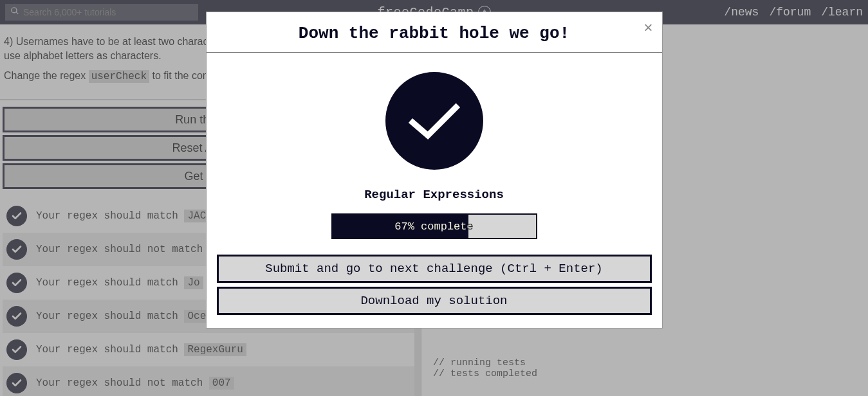 Image resolution: width=868 pixels, height=396 pixels. What do you see at coordinates (434, 289) in the screenshot?
I see `modal-actions: Submit and go to next challenge (Ctrl + …` at bounding box center [434, 289].